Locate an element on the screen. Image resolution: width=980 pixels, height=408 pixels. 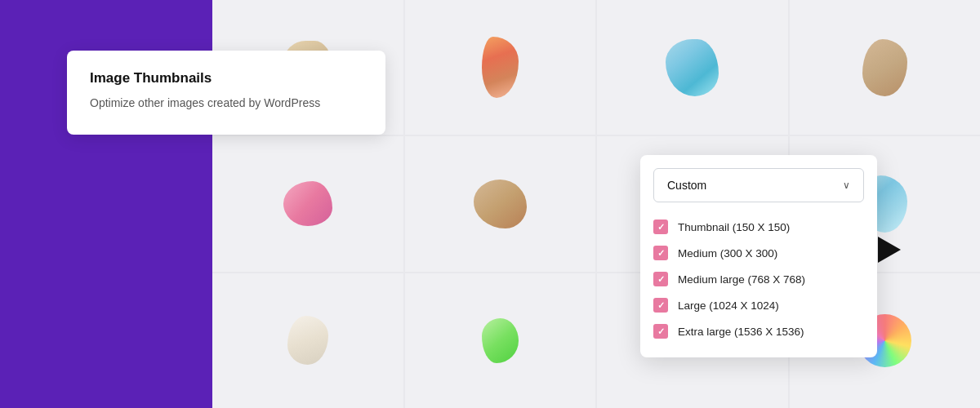
chevron-down-icon: ∨ is located at coordinates (846, 185).